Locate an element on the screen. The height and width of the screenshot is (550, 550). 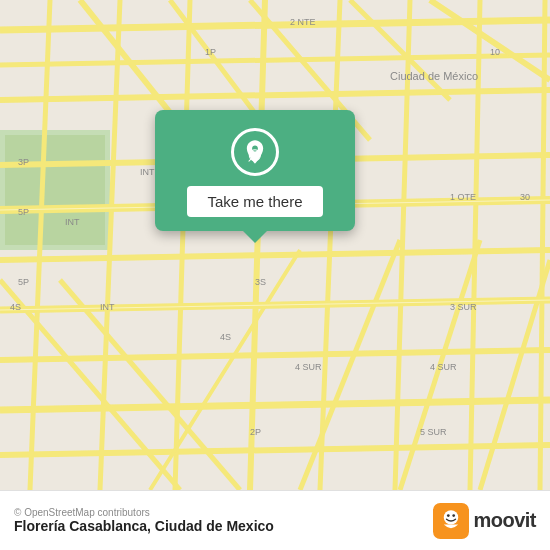
svg-text: 5 SUR is located at coordinates (434, 432).